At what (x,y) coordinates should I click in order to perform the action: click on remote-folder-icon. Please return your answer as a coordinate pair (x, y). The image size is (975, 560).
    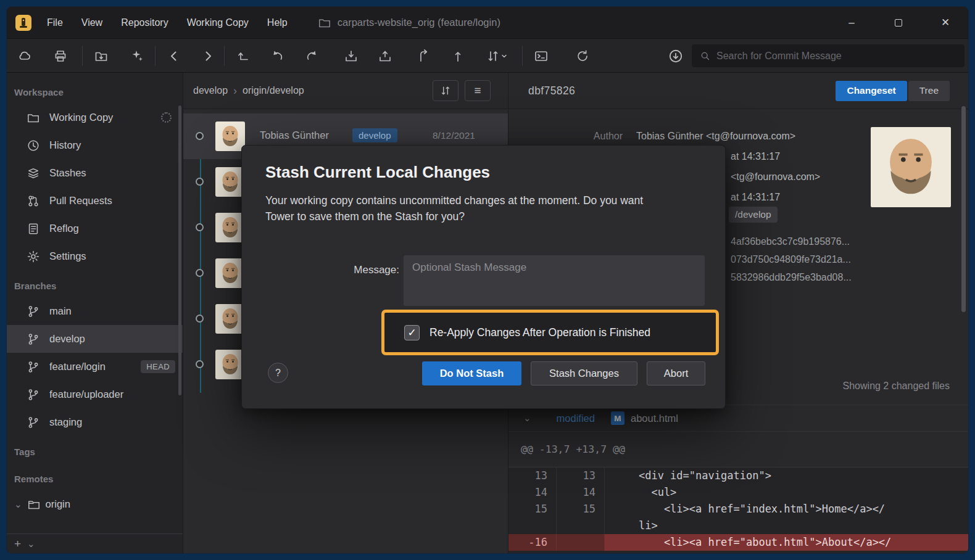
    Looking at the image, I should click on (34, 504).